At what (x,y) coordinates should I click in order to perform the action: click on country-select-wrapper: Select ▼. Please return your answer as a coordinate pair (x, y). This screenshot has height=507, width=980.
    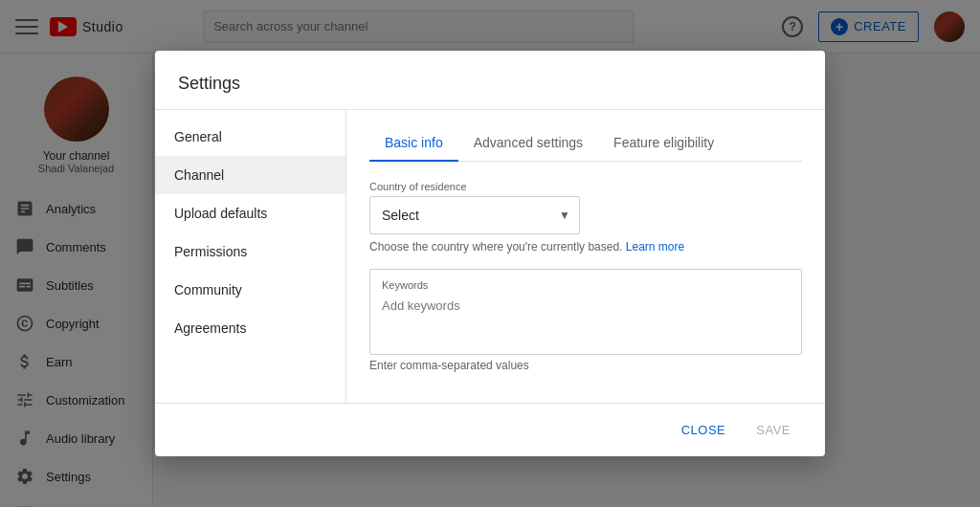
    Looking at the image, I should click on (475, 215).